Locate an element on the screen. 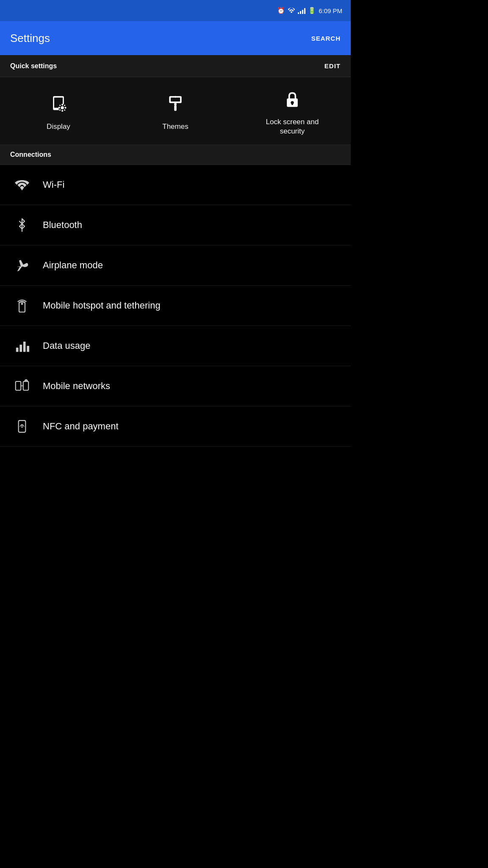  hotspot-icon is located at coordinates (22, 306).